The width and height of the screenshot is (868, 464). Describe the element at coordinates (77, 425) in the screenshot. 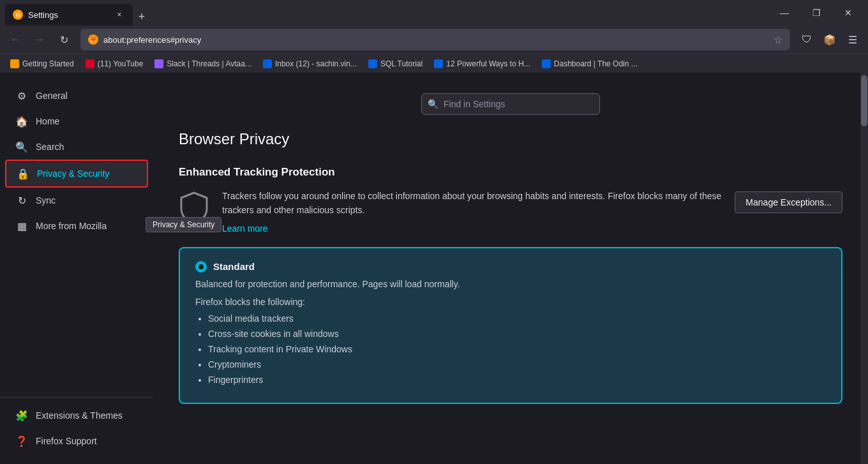

I see `sidebar-bottom: 🧩 Extensions & Themes ❓ Firefox Support` at that location.